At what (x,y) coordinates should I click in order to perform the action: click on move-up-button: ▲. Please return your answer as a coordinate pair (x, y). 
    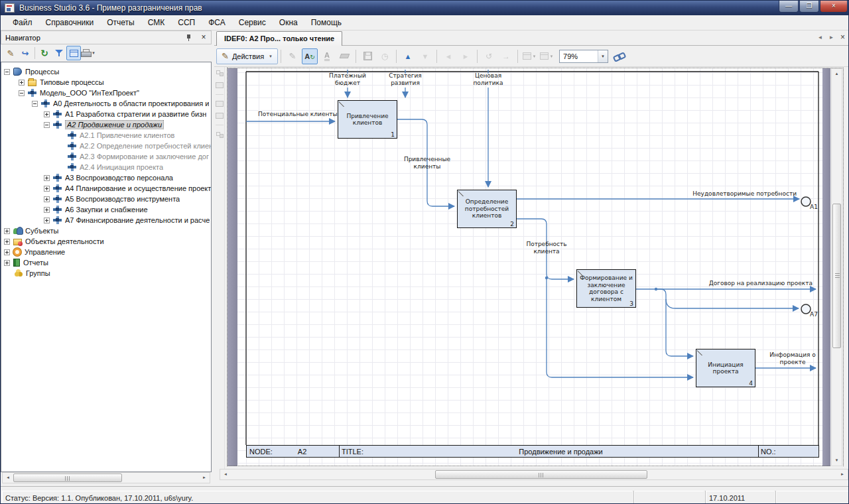
    Looking at the image, I should click on (408, 56).